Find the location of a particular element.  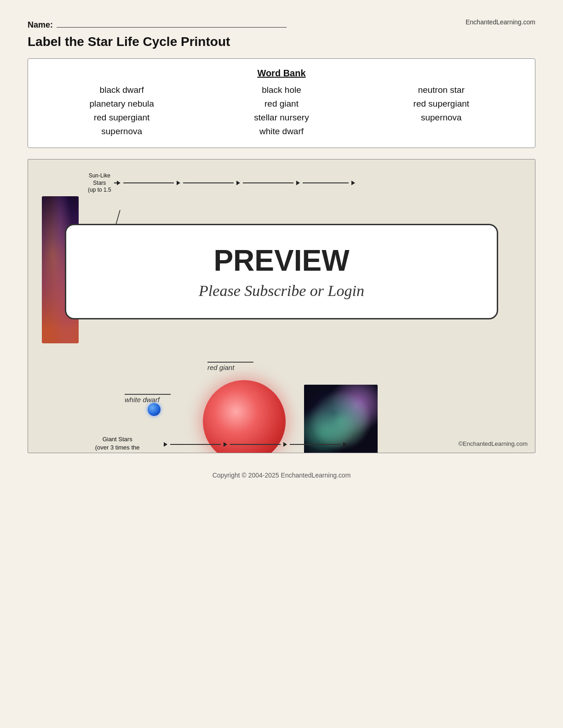

footer-copyright: Copyright © 2004-2025 EnchantedLearning.… is located at coordinates (282, 475).